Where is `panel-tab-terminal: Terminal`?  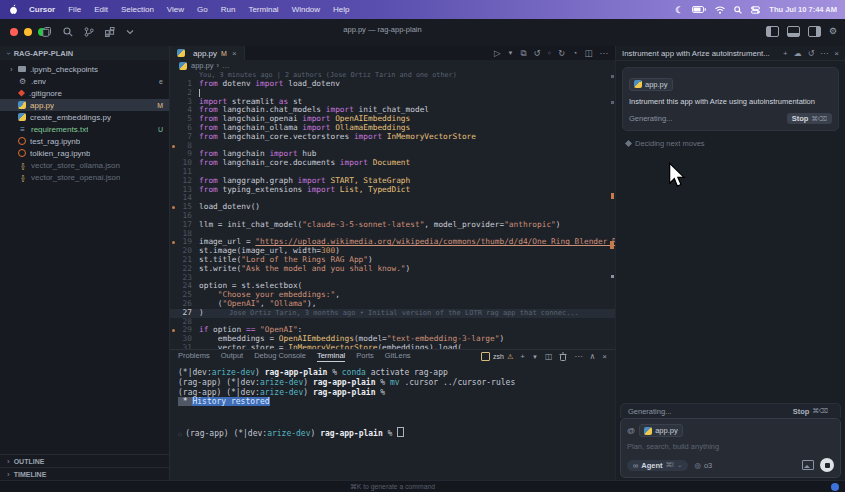 panel-tab-terminal: Terminal is located at coordinates (331, 356).